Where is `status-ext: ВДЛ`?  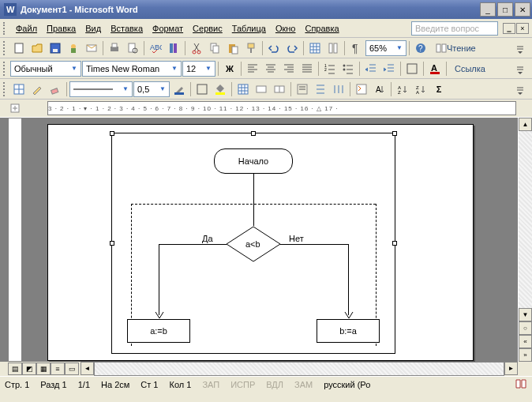
status-ext: ВДЛ is located at coordinates (275, 385).